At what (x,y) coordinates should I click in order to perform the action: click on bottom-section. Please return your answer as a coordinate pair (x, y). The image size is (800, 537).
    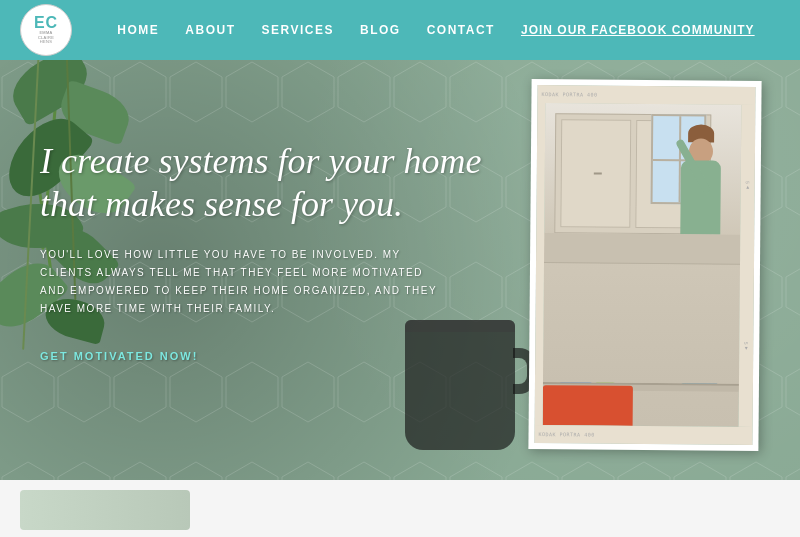
    Looking at the image, I should click on (400, 508).